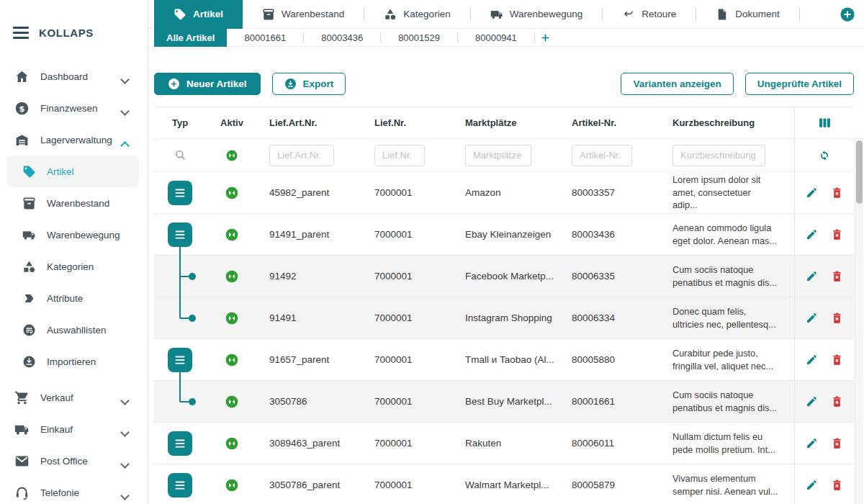  What do you see at coordinates (73, 32) in the screenshot?
I see `sidebar-header: KOLLAPS` at bounding box center [73, 32].